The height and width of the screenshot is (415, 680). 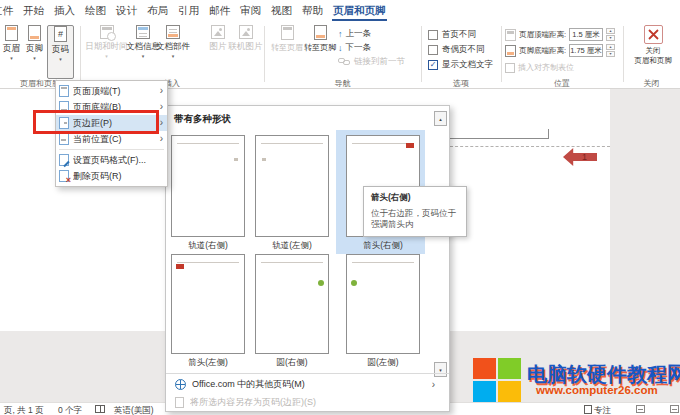 What do you see at coordinates (300, 402) in the screenshot?
I see `save-selection-item: 将所选内容另存为页码(边距)(S)` at bounding box center [300, 402].